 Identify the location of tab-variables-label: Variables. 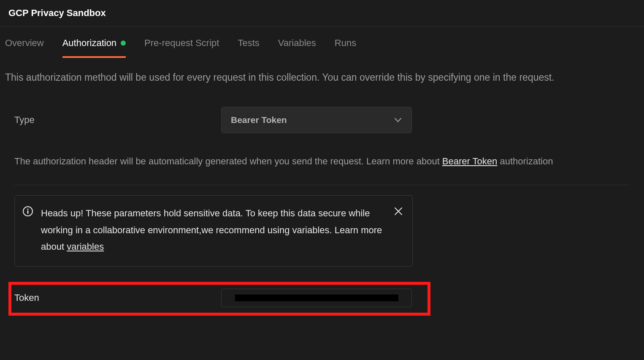
(297, 43).